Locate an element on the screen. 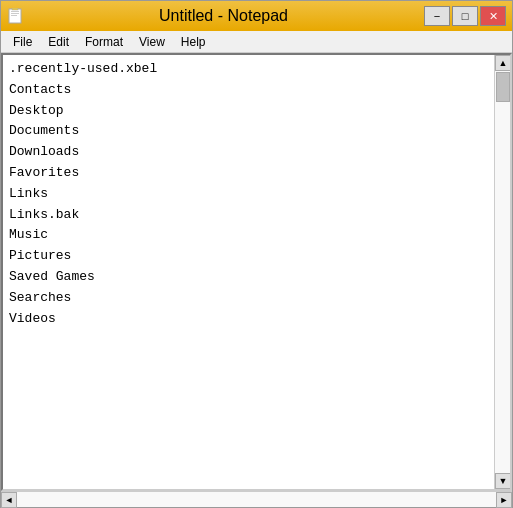  scroll-down-button: ▼ is located at coordinates (503, 481).